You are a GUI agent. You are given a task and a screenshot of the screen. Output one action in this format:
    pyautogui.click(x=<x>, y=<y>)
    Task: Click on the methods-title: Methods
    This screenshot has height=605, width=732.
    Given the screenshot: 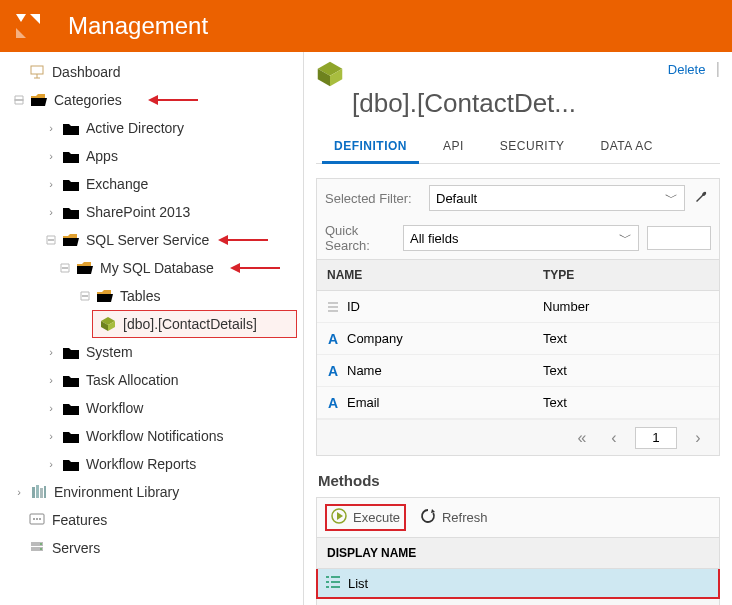 What is the action you would take?
    pyautogui.click(x=519, y=480)
    